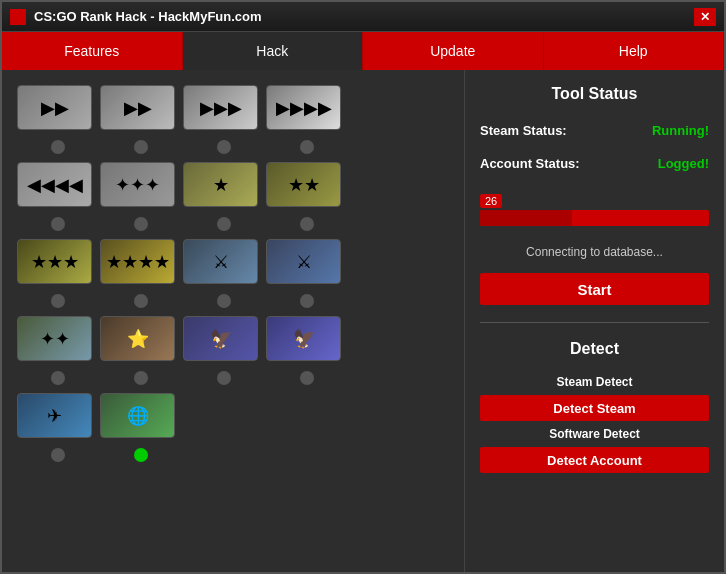 Image resolution: width=726 pixels, height=574 pixels. What do you see at coordinates (363, 51) in the screenshot?
I see `nav-bar: Features Hack Update Help` at bounding box center [363, 51].